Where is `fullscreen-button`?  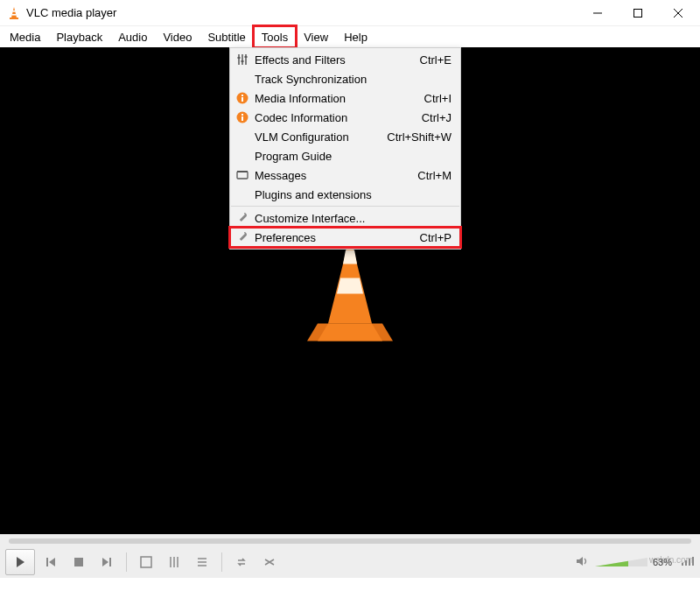
fullscreen-button is located at coordinates (146, 562).